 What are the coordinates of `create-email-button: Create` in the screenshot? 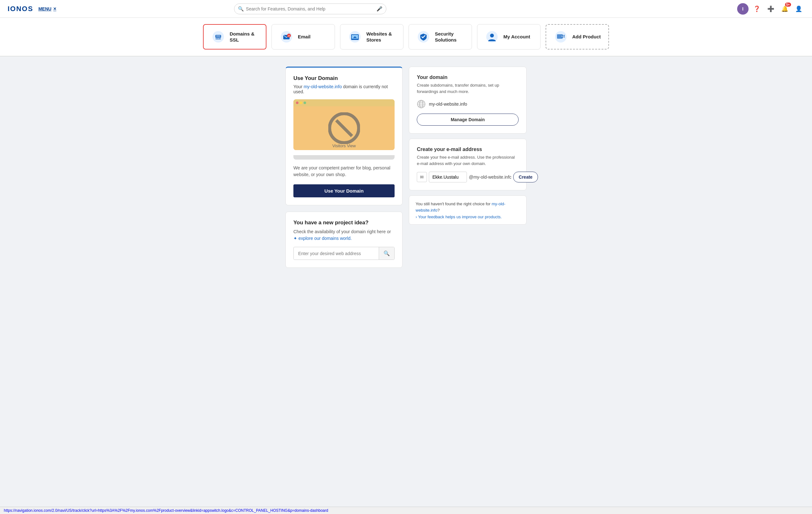 It's located at (525, 177).